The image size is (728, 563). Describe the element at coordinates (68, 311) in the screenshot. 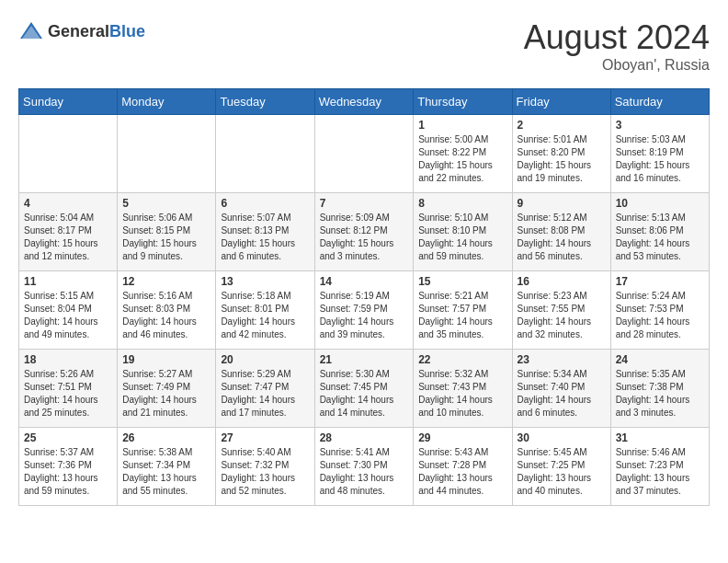

I see `calendar-cell: 11Sunrise: 5:15 AMSunset: 8:04 PMDayligh…` at that location.